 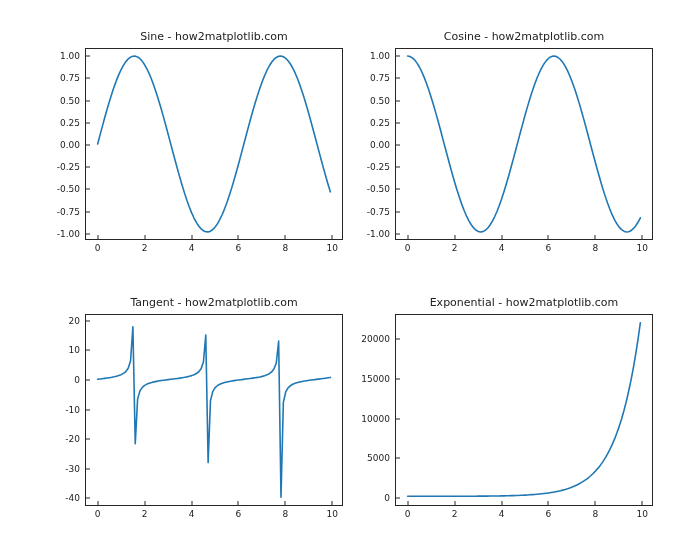 What do you see at coordinates (524, 36) in the screenshot?
I see `subplot-title: Cosine - how2matplotlib.com` at bounding box center [524, 36].